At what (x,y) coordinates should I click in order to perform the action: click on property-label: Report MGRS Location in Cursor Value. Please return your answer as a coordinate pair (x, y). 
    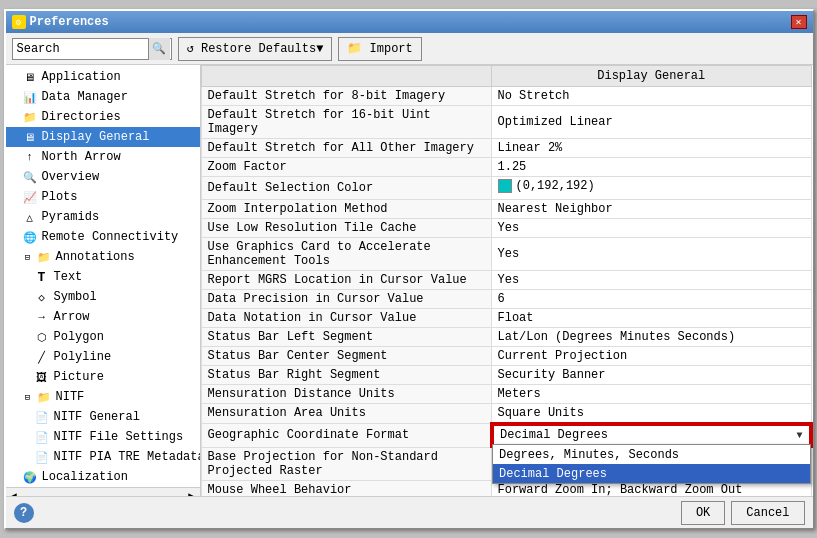
    Looking at the image, I should click on (346, 280).